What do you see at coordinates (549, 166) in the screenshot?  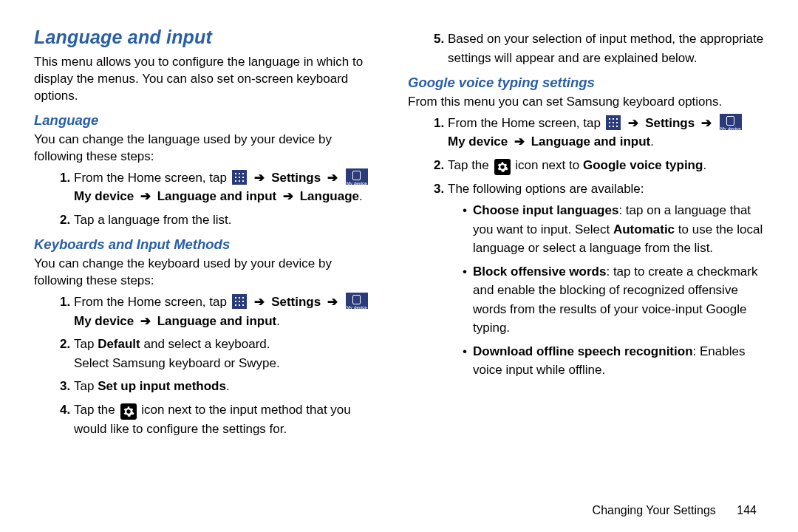 I see `step-text: icon next to` at bounding box center [549, 166].